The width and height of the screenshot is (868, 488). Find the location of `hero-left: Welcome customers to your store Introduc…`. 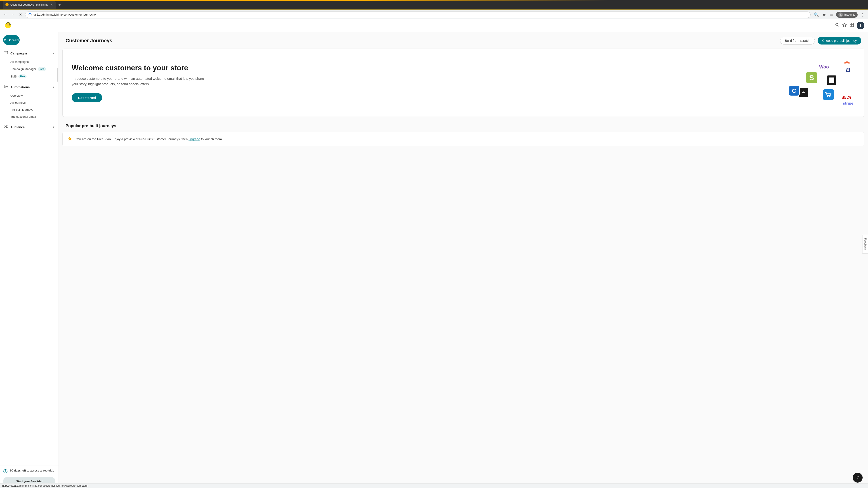

hero-left: Welcome customers to your store Introduc… is located at coordinates (140, 83).